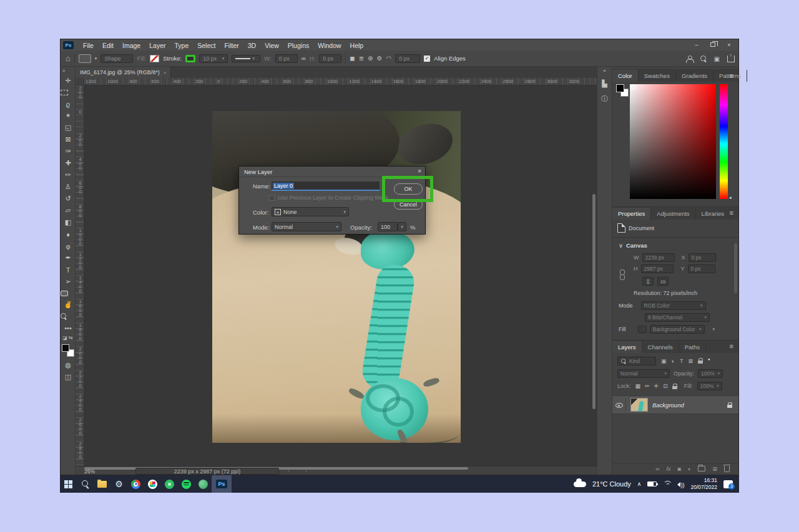 The height and width of the screenshot is (532, 799). What do you see at coordinates (620, 246) in the screenshot?
I see `chevron-icon: ∨` at bounding box center [620, 246].